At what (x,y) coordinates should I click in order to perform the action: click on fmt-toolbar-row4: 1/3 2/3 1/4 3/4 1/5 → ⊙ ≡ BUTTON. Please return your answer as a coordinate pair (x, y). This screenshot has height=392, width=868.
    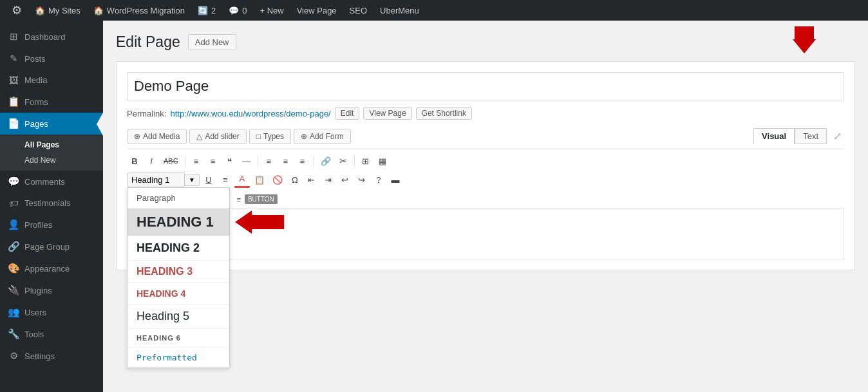
    Looking at the image, I should click on (486, 200).